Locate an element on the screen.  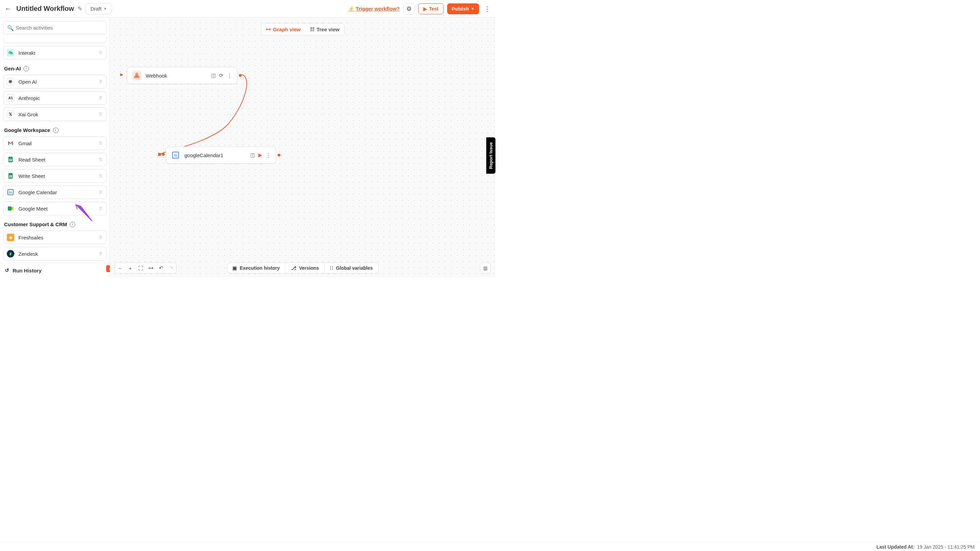
input-port is located at coordinates (164, 154).